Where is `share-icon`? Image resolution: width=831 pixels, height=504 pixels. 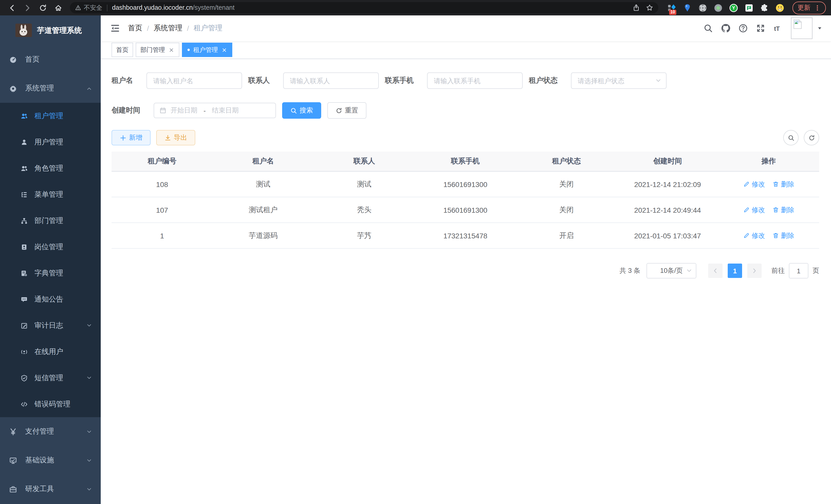 share-icon is located at coordinates (636, 8).